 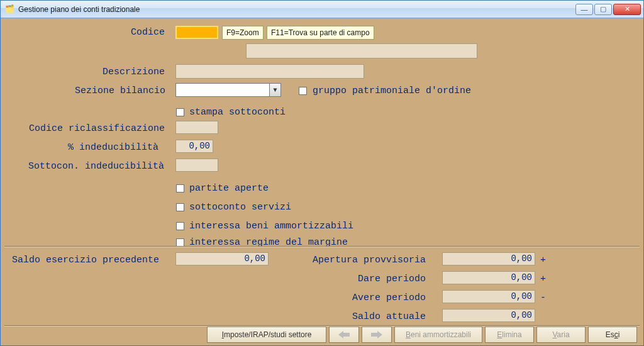 What do you see at coordinates (267, 335) in the screenshot?
I see `imposte-button: Imposte/IRAP/studi settore` at bounding box center [267, 335].